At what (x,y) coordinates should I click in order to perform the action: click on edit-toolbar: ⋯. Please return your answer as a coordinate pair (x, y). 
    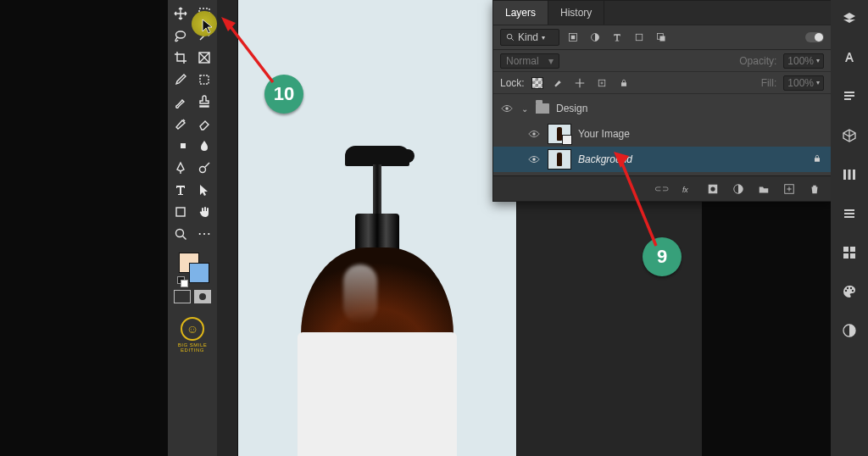
    Looking at the image, I should click on (204, 234).